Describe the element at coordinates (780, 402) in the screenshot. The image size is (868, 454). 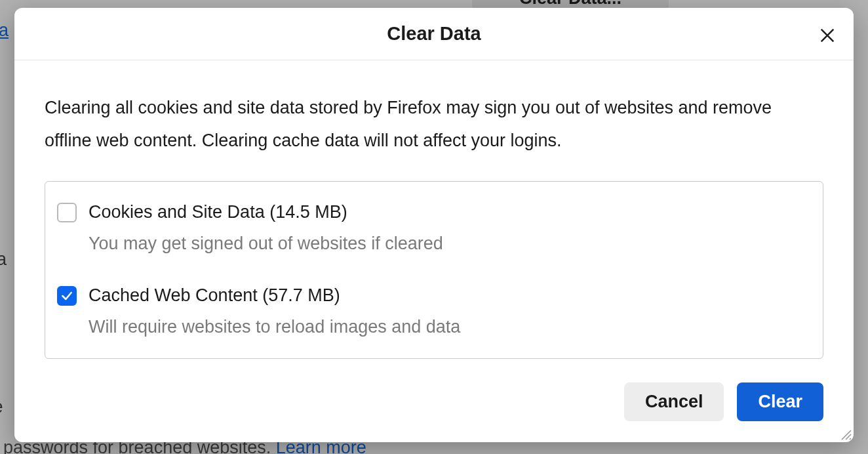
I see `clear-button: Clear` at that location.